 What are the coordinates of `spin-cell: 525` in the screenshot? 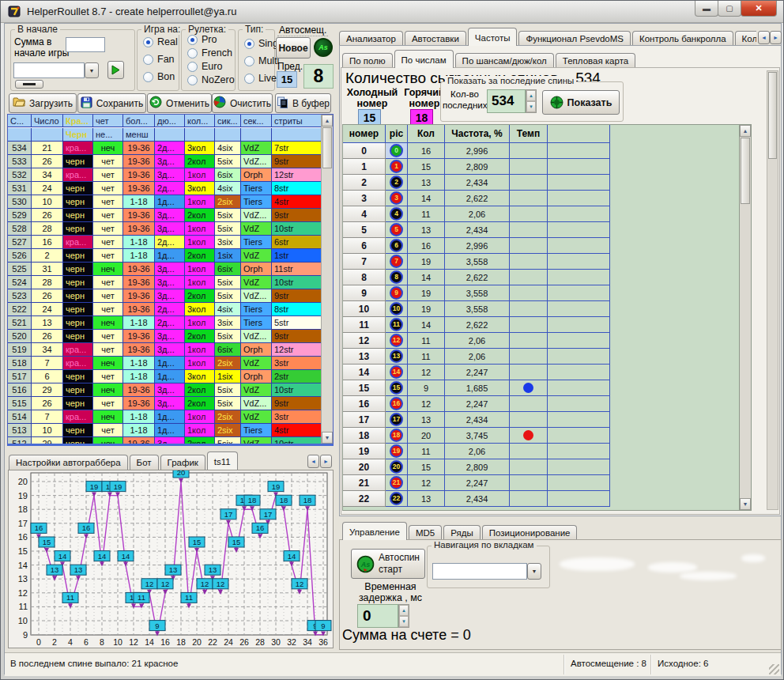 It's located at (20, 269).